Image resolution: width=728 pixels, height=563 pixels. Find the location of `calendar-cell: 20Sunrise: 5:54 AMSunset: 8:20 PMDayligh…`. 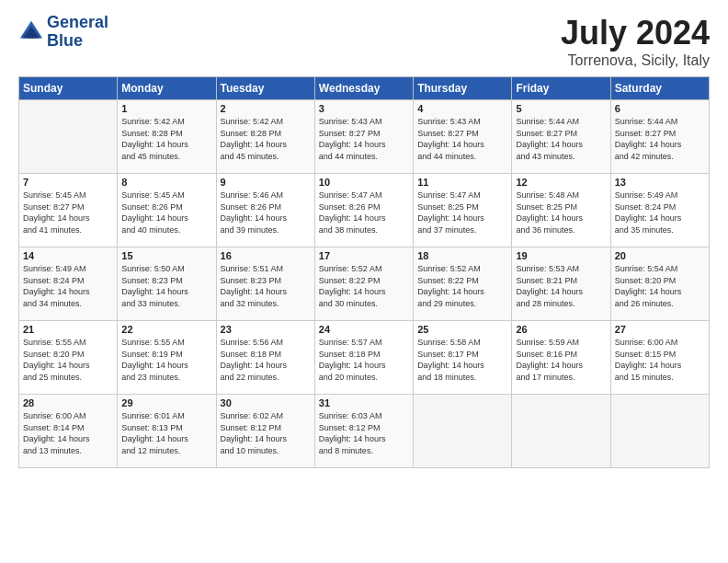

calendar-cell: 20Sunrise: 5:54 AMSunset: 8:20 PMDayligh… is located at coordinates (660, 284).